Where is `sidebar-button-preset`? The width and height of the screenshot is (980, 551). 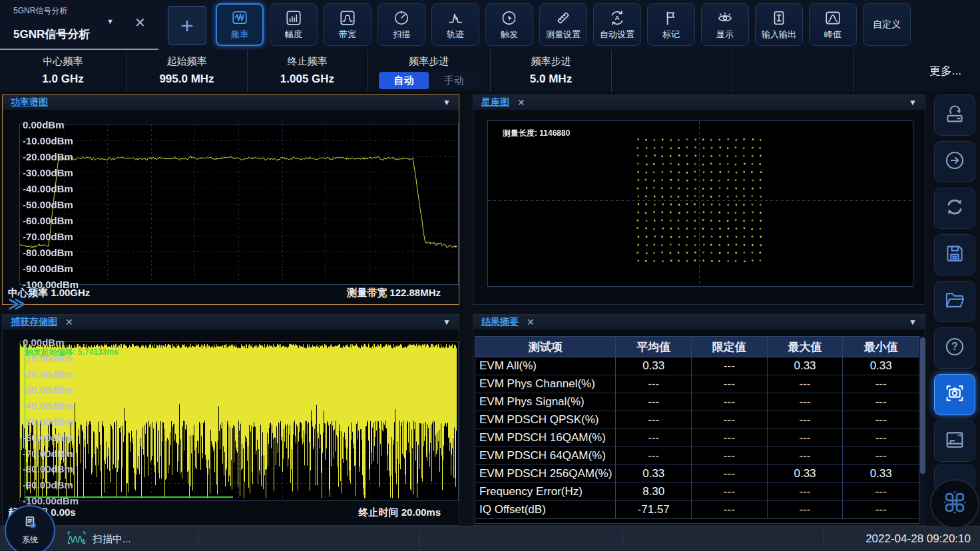 sidebar-button-preset is located at coordinates (955, 115).